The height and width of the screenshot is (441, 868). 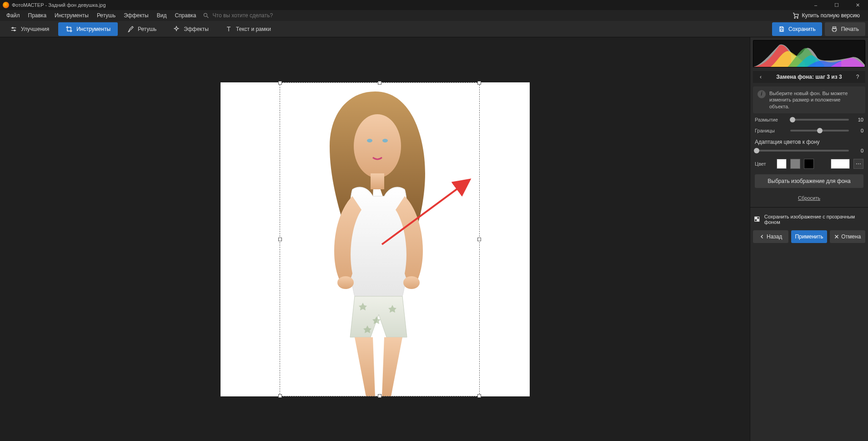 What do you see at coordinates (380, 83) in the screenshot?
I see `handle-top-center` at bounding box center [380, 83].